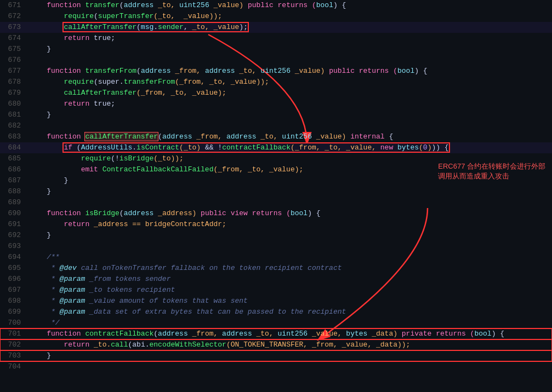 The height and width of the screenshot is (392, 552). Describe the element at coordinates (276, 5) in the screenshot. I see `code-line-671: 671 function transfer(address _to, uint2…` at that location.